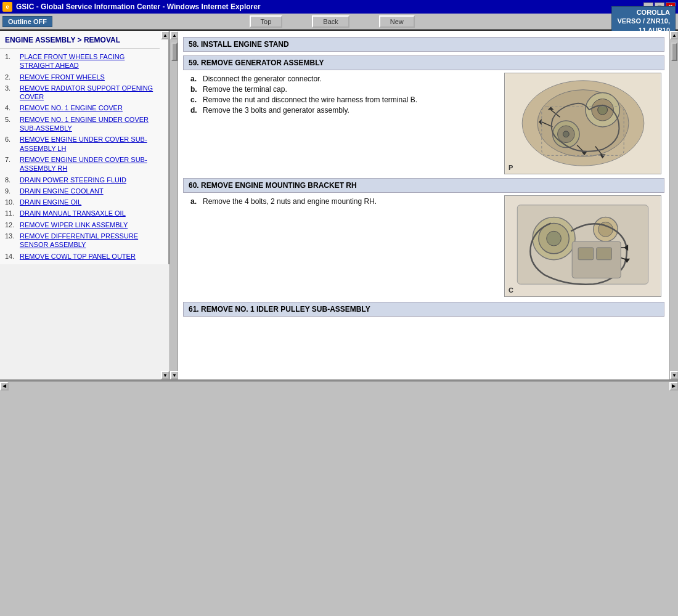  What do you see at coordinates (584, 246) in the screenshot?
I see `section-60-diagram: C` at bounding box center [584, 246].